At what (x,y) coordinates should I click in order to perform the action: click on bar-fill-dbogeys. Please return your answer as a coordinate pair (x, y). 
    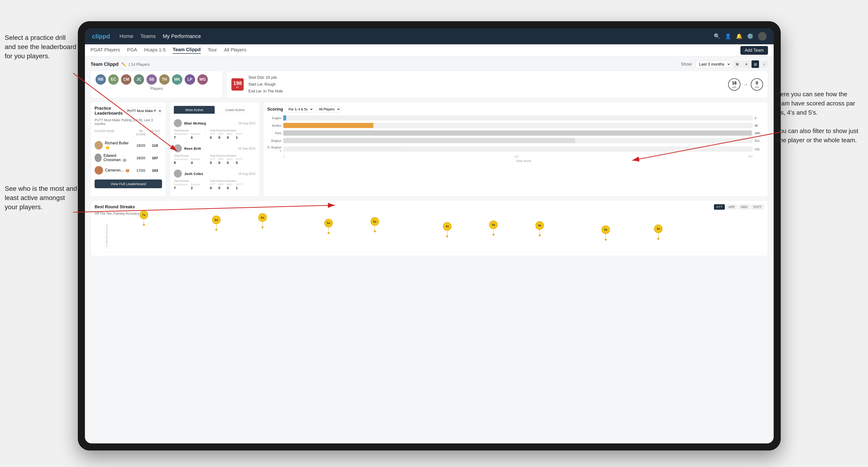
    Looking at the image, I should click on (345, 149).